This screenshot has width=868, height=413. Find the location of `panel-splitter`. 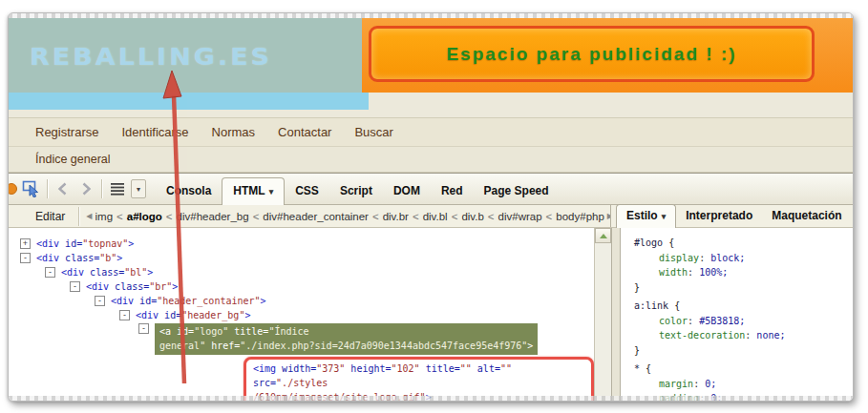

panel-splitter is located at coordinates (616, 315).